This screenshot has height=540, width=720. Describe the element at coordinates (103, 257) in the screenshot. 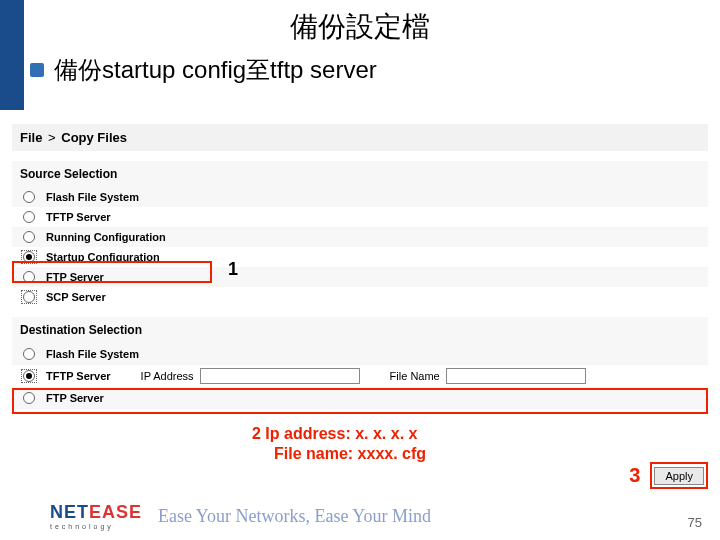

I see `source-label-startup: Startup Configuration` at that location.